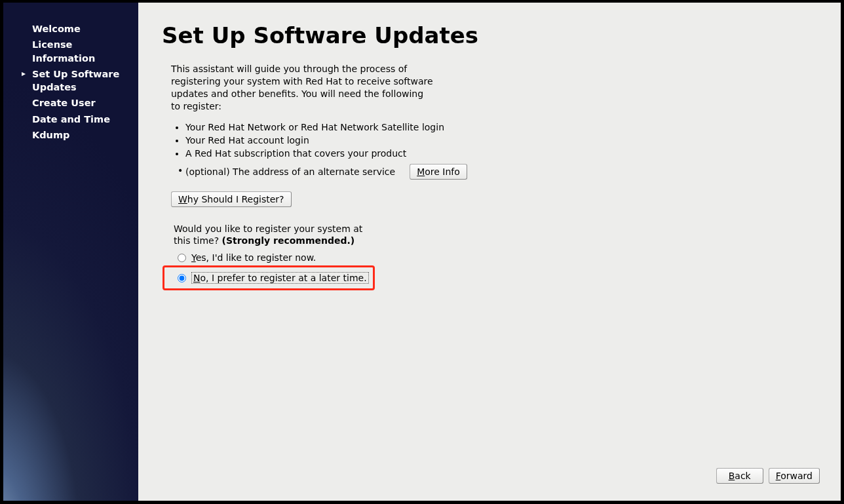 This screenshot has height=504, width=844. Describe the element at coordinates (742, 476) in the screenshot. I see `back-label-rest: ack` at that location.